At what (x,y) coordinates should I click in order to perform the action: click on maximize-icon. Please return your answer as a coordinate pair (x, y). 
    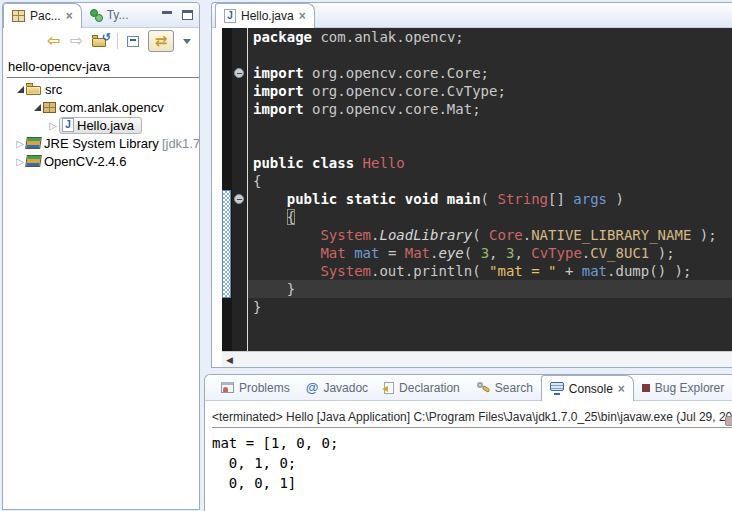
    Looking at the image, I should click on (188, 15).